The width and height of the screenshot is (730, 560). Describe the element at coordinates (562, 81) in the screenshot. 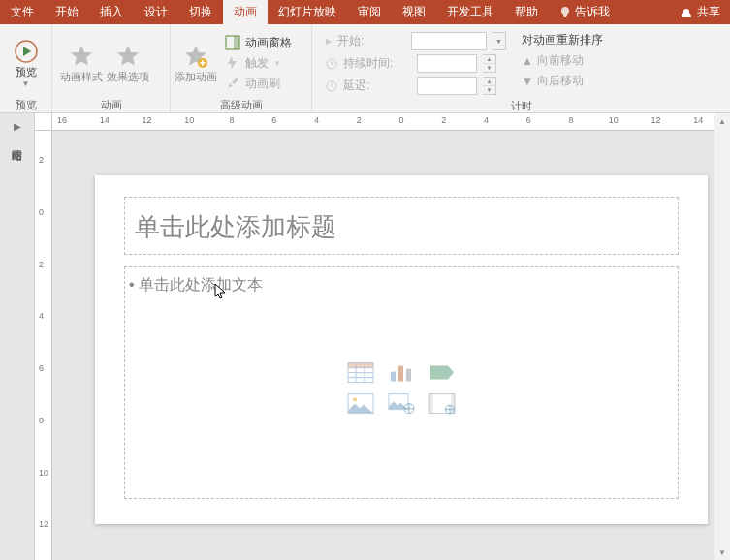

I see `move-later-button: ▼ 向后移动` at that location.